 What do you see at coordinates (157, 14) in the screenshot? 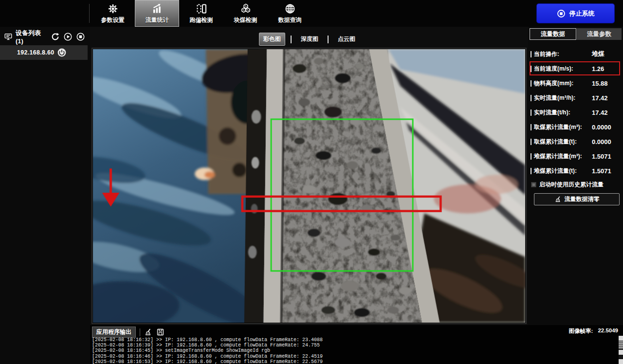
I see `toolbar-item-flow-stats: 流量统计` at bounding box center [157, 14].